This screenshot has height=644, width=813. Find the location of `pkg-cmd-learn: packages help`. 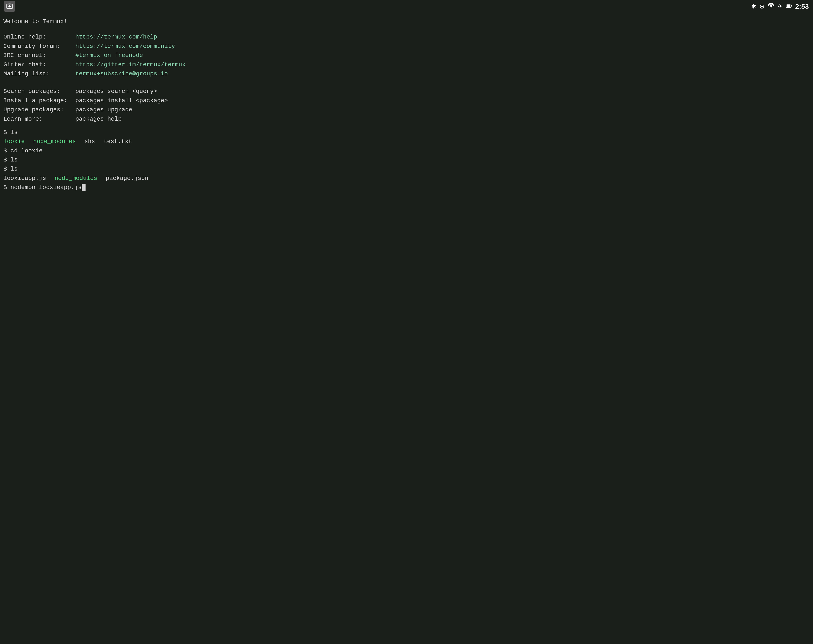

pkg-cmd-learn: packages help is located at coordinates (98, 119).